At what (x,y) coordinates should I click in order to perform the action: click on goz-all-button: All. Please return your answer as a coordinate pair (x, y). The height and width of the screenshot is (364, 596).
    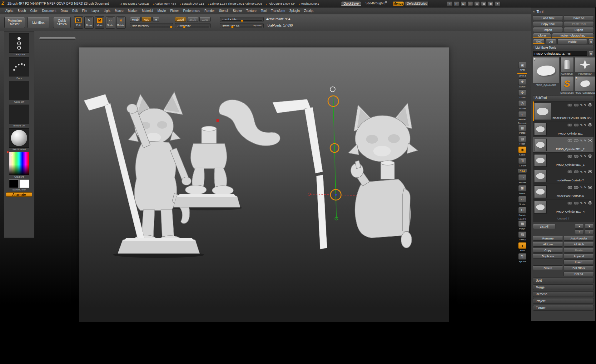
    Looking at the image, I should click on (551, 42).